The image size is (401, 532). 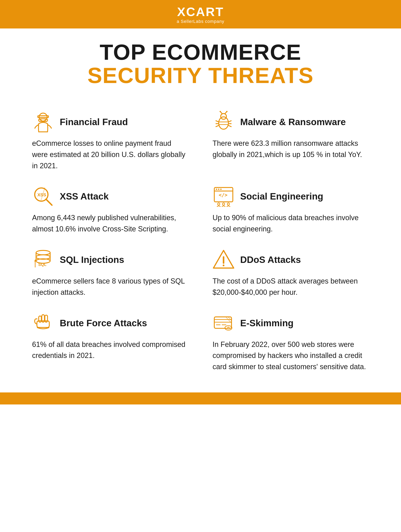 I want to click on threat-ddos: DDoS Attacks The cost of a DDoS attack a…, so click(x=291, y=274).